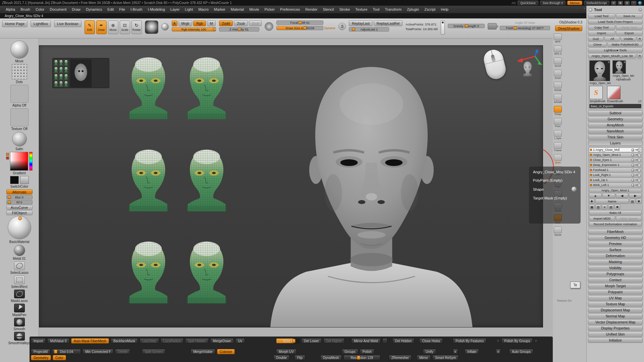 The height and width of the screenshot is (362, 644). Describe the element at coordinates (174, 23) in the screenshot. I see `material-a-button: A` at that location.